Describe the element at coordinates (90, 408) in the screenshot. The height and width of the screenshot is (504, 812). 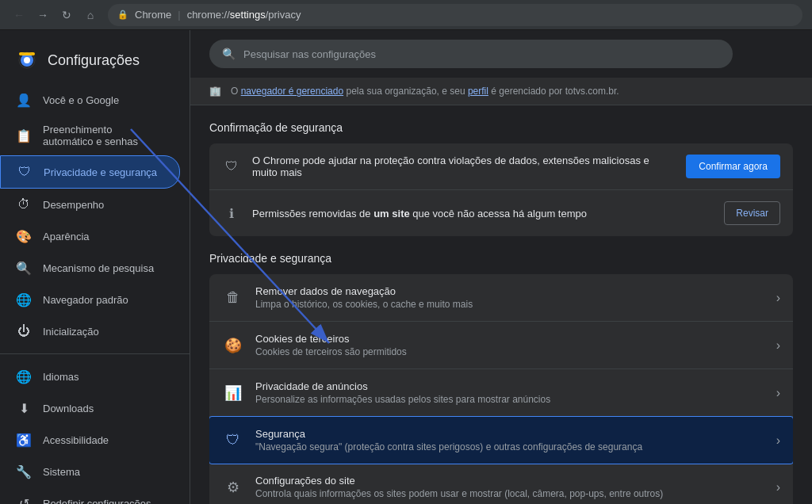
I see `sidebar-item-downloads: ⬇ Downloads` at that location.